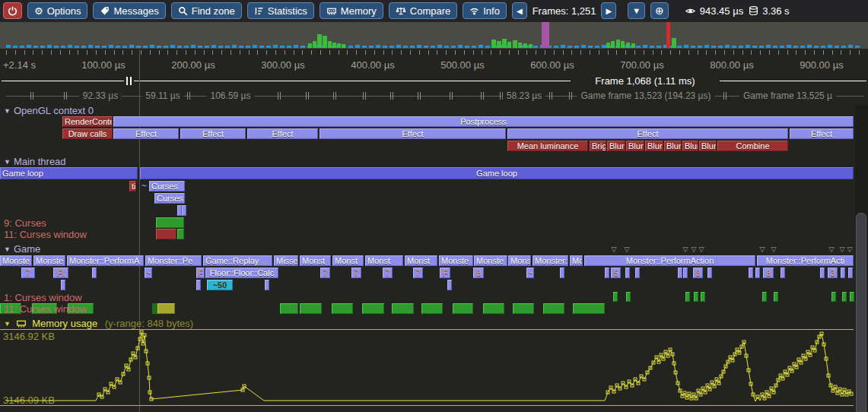 The image size is (868, 412). Describe the element at coordinates (485, 11) in the screenshot. I see `info-button: Info` at that location.